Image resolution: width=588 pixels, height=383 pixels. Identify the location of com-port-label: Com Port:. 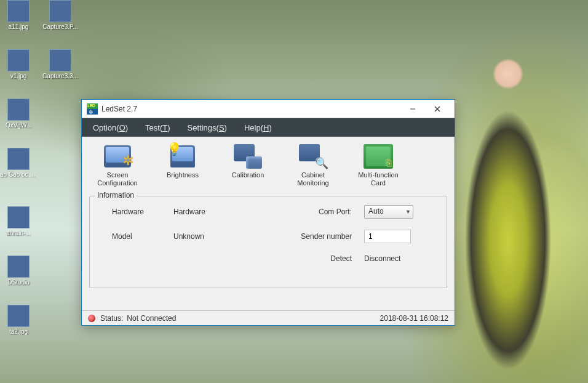
(315, 212).